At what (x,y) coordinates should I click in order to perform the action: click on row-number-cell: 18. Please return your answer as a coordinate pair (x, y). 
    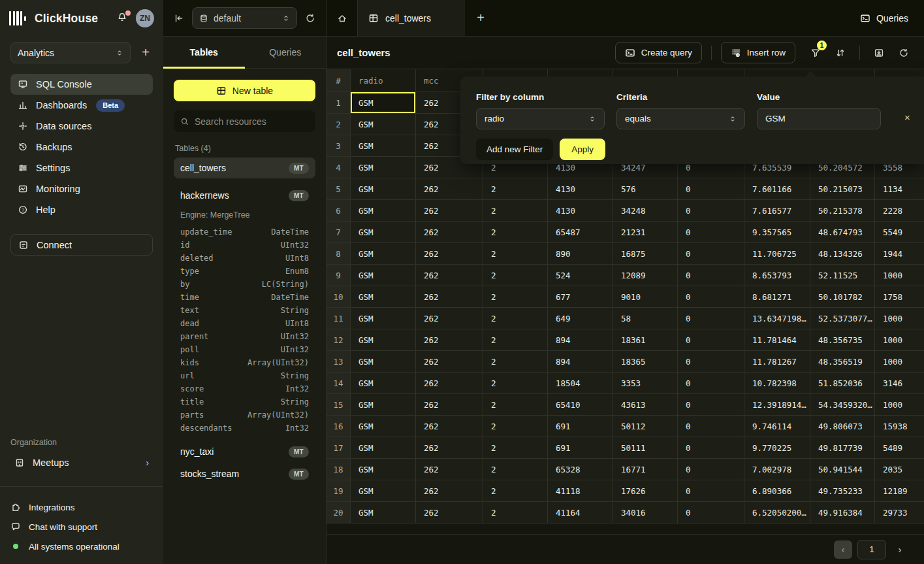
    Looking at the image, I should click on (338, 469).